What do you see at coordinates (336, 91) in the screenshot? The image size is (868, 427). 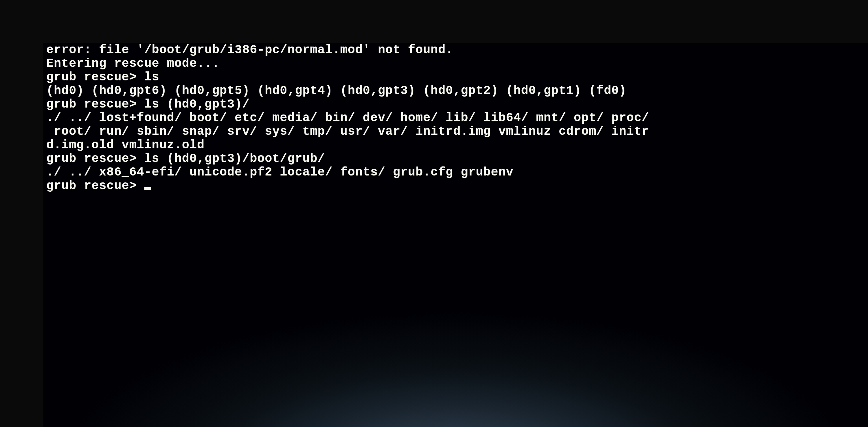 I see `terminal-line: (hd0) (hd0,gpt6) (hd0,gpt5) (hd0,gpt4) (…` at bounding box center [336, 91].